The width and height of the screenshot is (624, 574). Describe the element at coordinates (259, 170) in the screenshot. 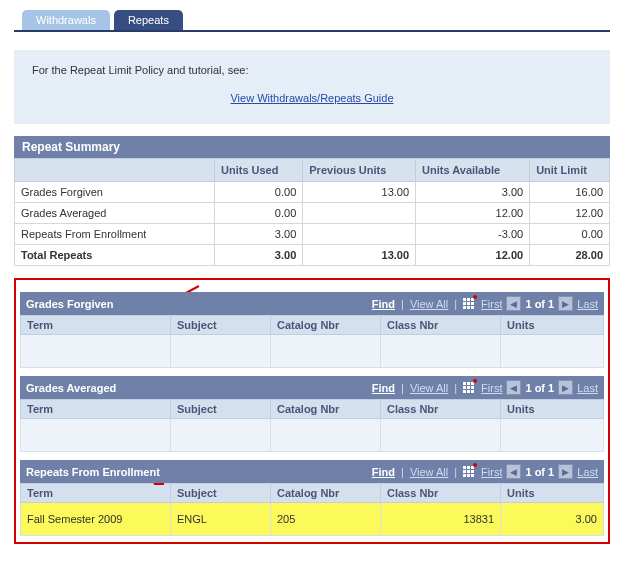

I see `col-units-used: Units Used` at that location.